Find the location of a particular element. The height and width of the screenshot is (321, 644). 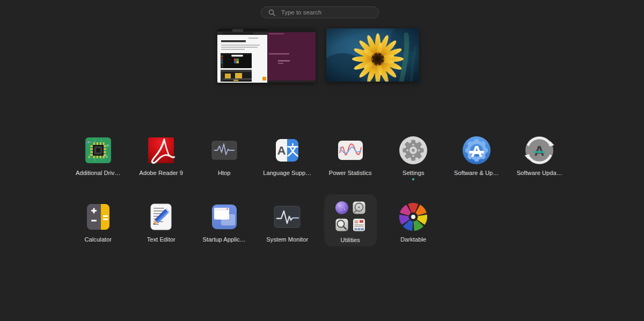

language-support-icon: A is located at coordinates (287, 150).